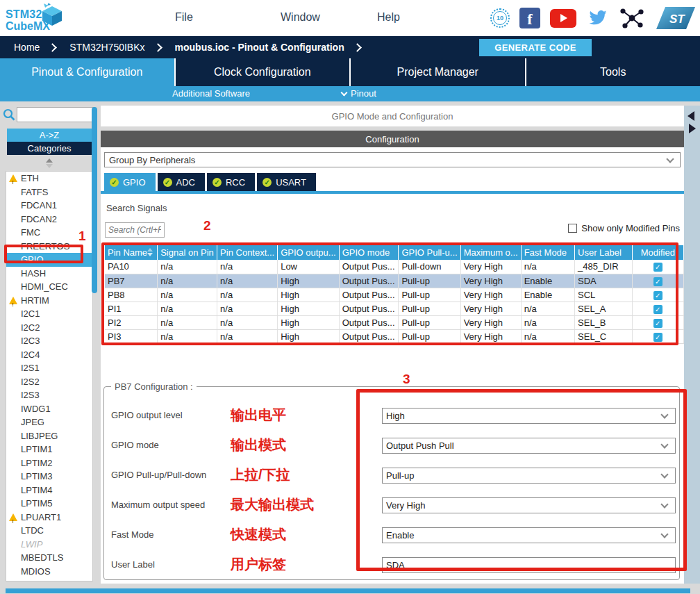  What do you see at coordinates (691, 116) in the screenshot?
I see `collapse-left-arrow-icon` at bounding box center [691, 116].